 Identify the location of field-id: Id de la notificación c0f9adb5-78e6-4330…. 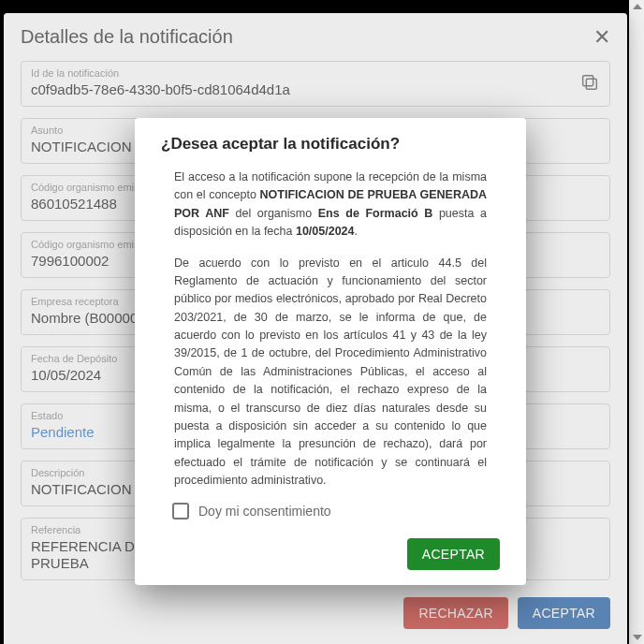
(315, 84).